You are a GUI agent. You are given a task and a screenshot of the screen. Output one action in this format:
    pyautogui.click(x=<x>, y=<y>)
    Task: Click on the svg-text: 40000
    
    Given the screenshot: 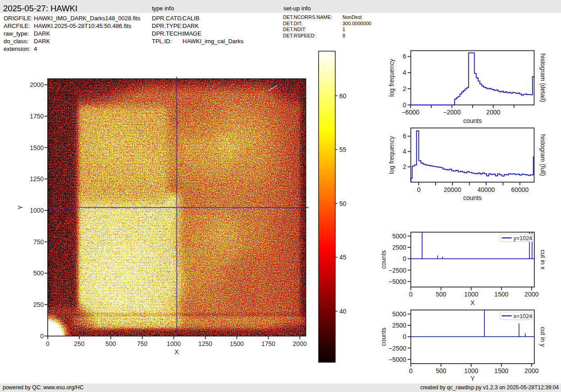 What is the action you would take?
    pyautogui.click(x=486, y=190)
    